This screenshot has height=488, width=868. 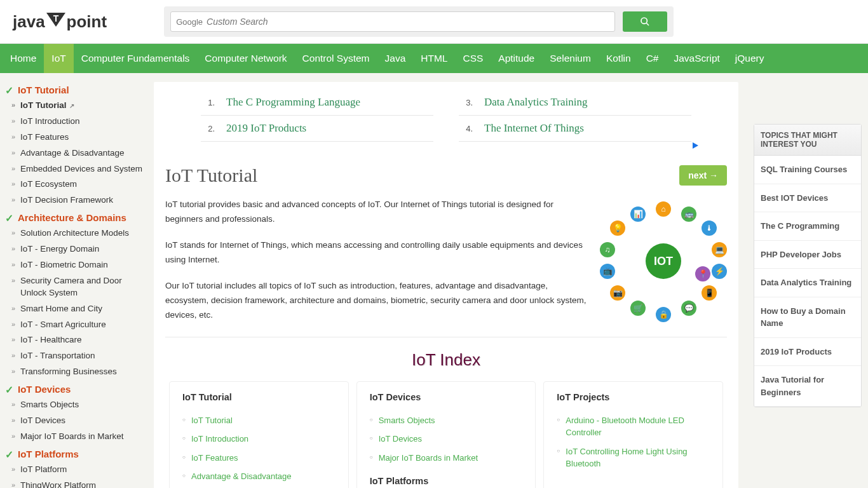 I want to click on sidebar-item: IoT Devices, so click(x=74, y=421).